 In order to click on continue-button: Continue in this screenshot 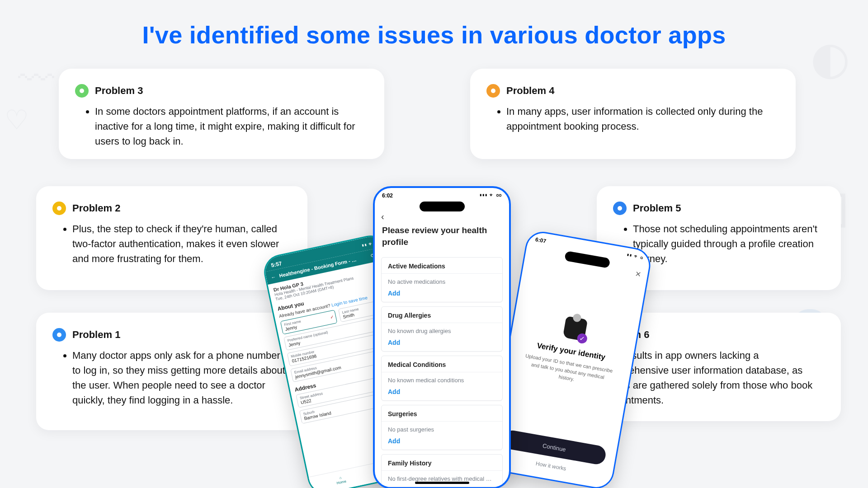, I will do `click(554, 447)`.